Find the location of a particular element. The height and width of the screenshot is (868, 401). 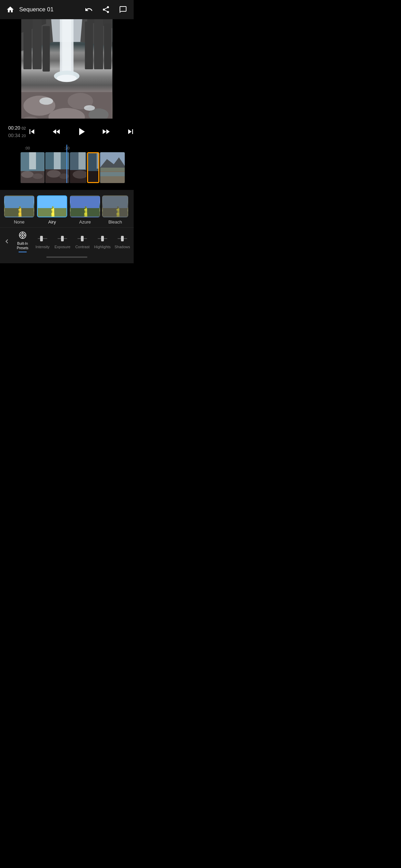

video-preview is located at coordinates (67, 69).